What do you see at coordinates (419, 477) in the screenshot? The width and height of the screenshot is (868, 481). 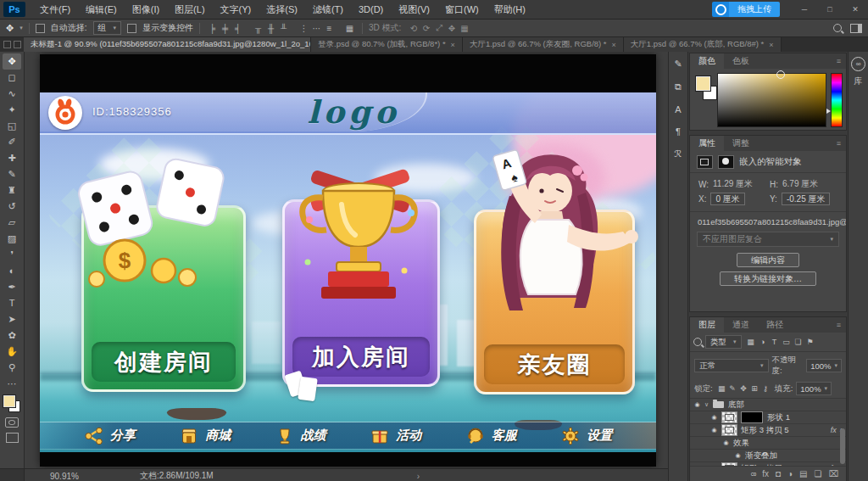 I see `status-expand-icon: ›` at bounding box center [419, 477].